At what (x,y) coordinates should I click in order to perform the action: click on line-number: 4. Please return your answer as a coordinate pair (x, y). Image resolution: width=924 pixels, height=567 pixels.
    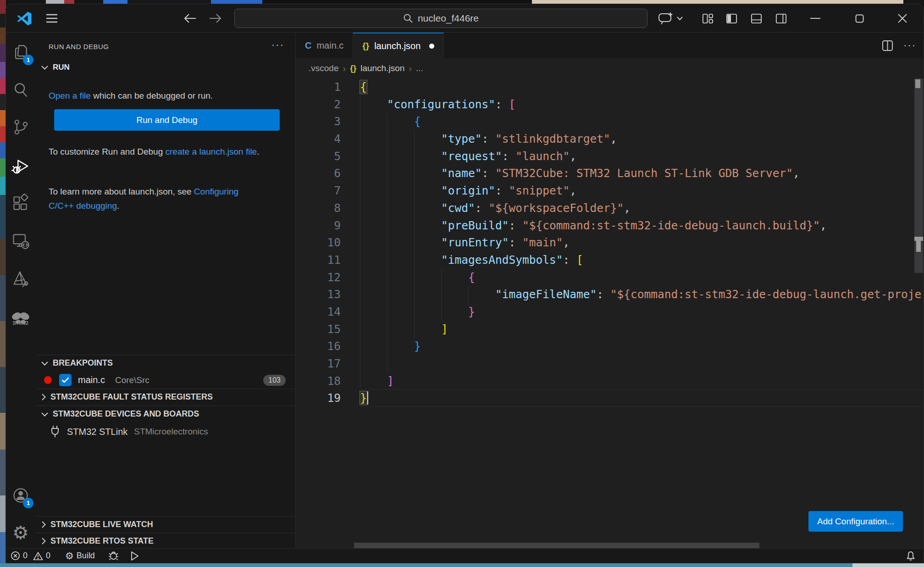
    Looking at the image, I should click on (318, 139).